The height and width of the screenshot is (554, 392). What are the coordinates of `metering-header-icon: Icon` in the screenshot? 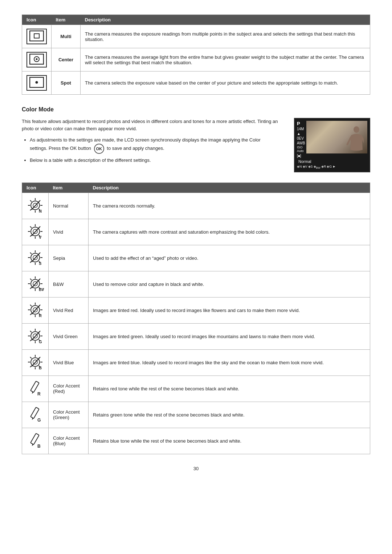 It's located at (37, 20).